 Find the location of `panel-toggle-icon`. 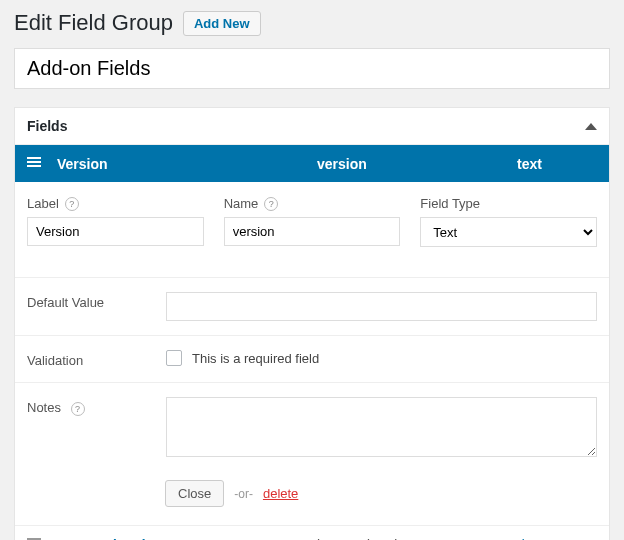

panel-toggle-icon is located at coordinates (591, 126).